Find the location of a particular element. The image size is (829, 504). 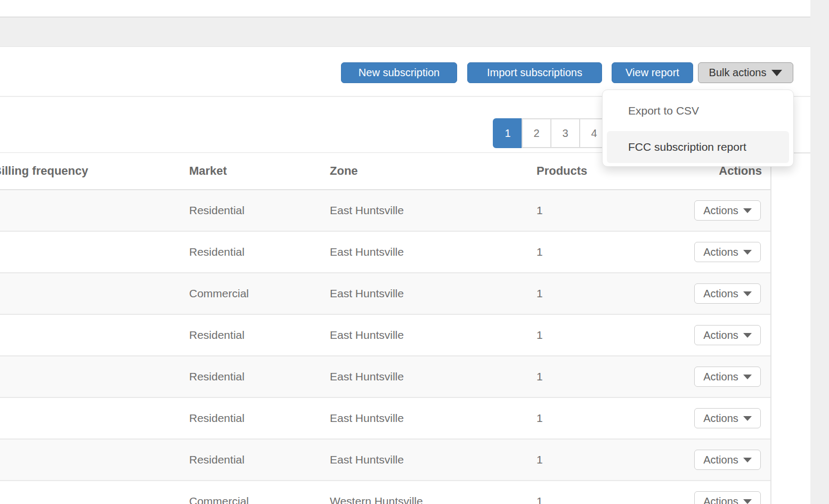

pagination-page-2: 2 is located at coordinates (537, 133).